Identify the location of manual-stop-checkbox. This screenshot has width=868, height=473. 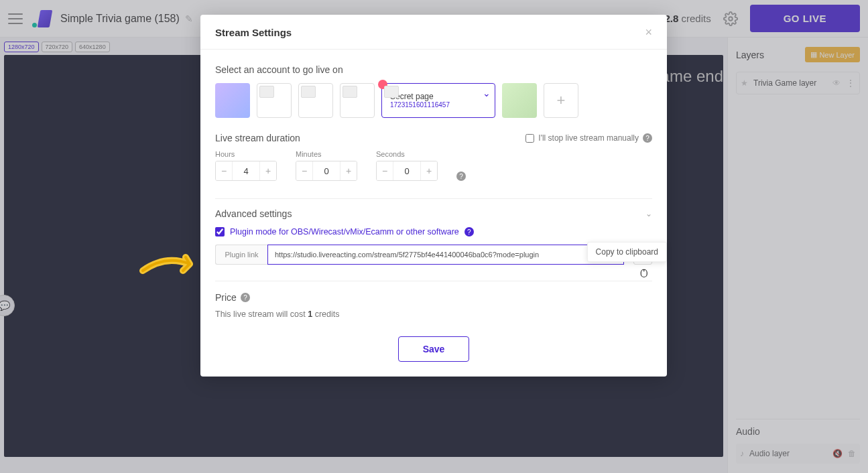
(530, 138).